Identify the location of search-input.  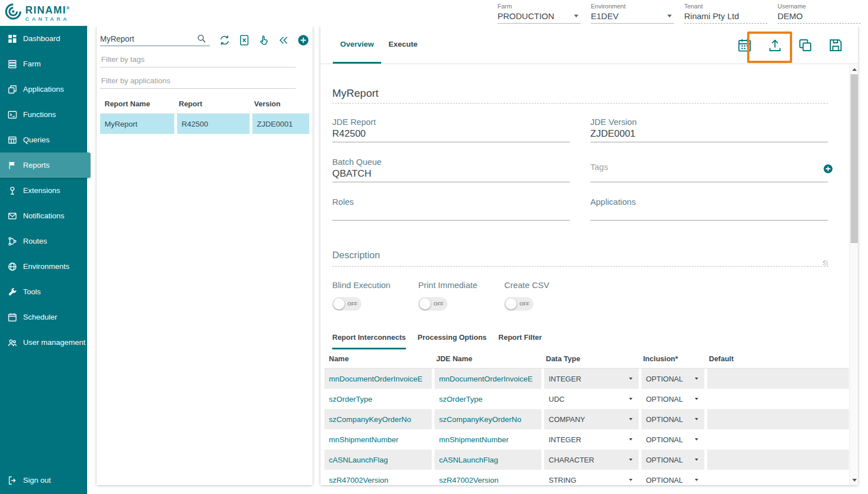
(148, 39).